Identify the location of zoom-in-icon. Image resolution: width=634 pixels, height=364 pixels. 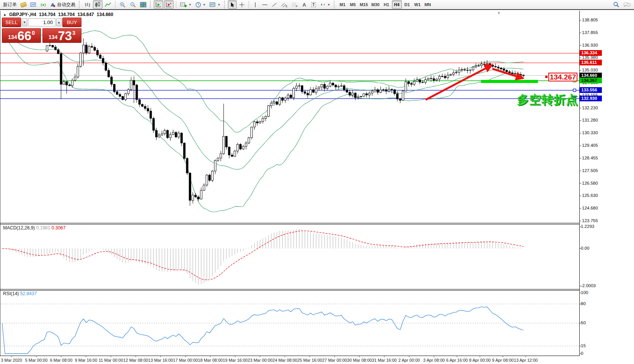
(122, 5).